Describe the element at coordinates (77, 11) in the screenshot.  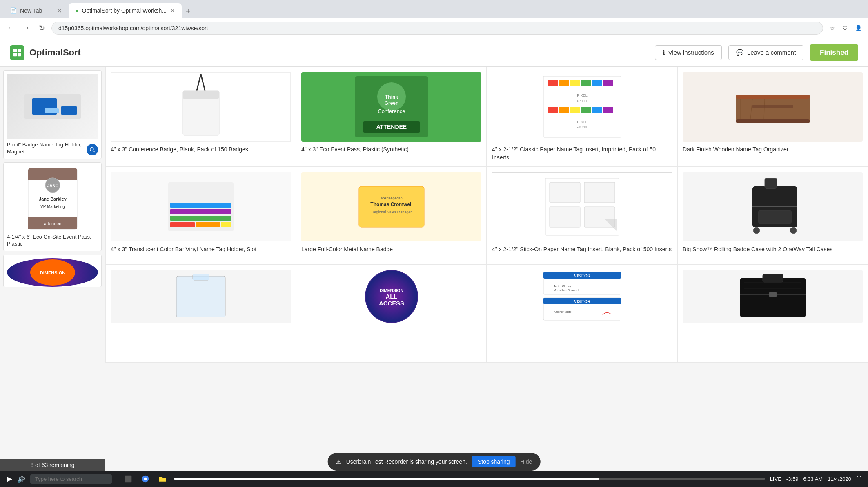
I see `tab-favicon-active: ●` at that location.